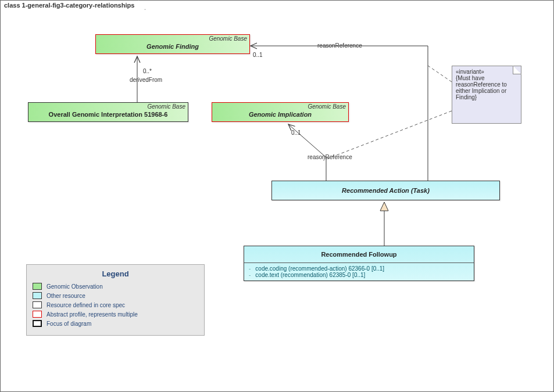 The width and height of the screenshot is (554, 392). What do you see at coordinates (330, 157) in the screenshot?
I see `edge-label-reasonref2: reasonReference` at bounding box center [330, 157].